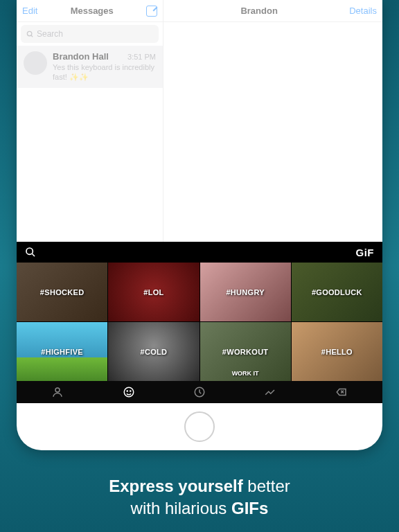 The height and width of the screenshot is (532, 399). What do you see at coordinates (90, 11) in the screenshot?
I see `messages-header: Edit Messages` at bounding box center [90, 11].